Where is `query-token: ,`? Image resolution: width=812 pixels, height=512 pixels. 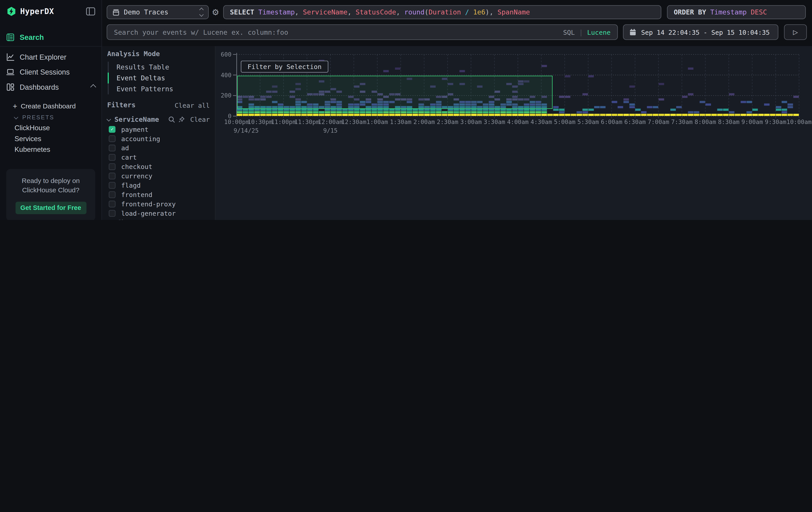 query-token: , is located at coordinates (493, 12).